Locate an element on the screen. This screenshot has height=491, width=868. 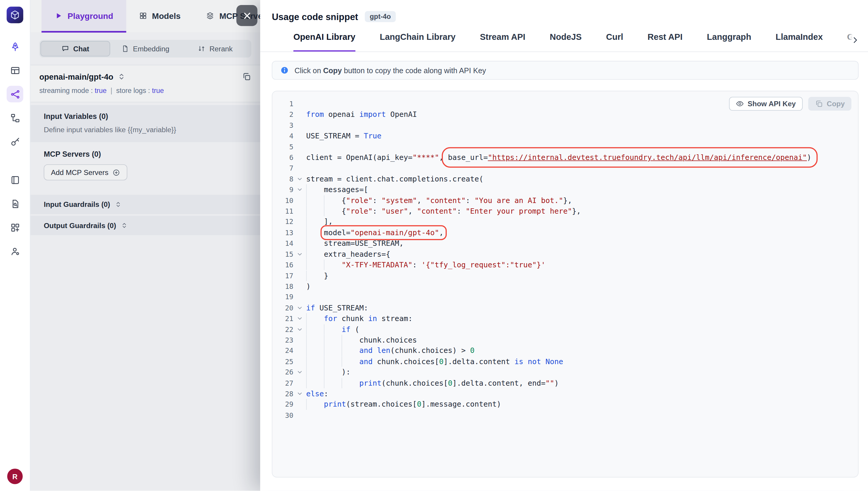
line-number: 13 is located at coordinates (286, 233).